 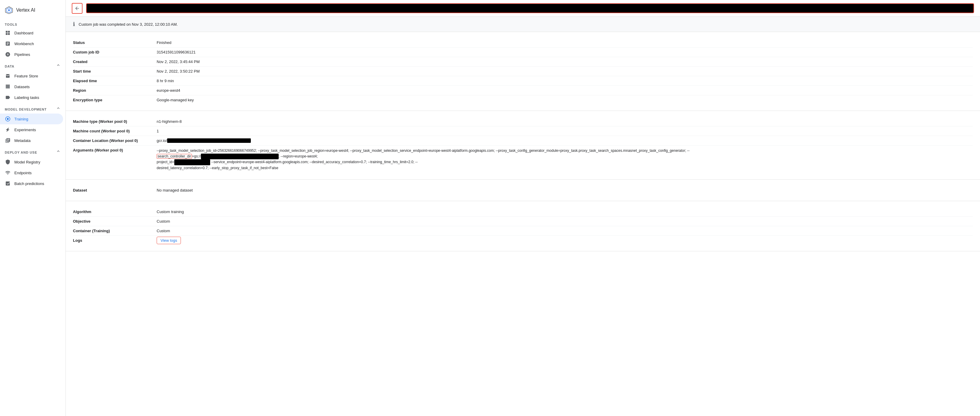 What do you see at coordinates (523, 212) in the screenshot?
I see `algorithm-row: Algorithm Custom training` at bounding box center [523, 212].